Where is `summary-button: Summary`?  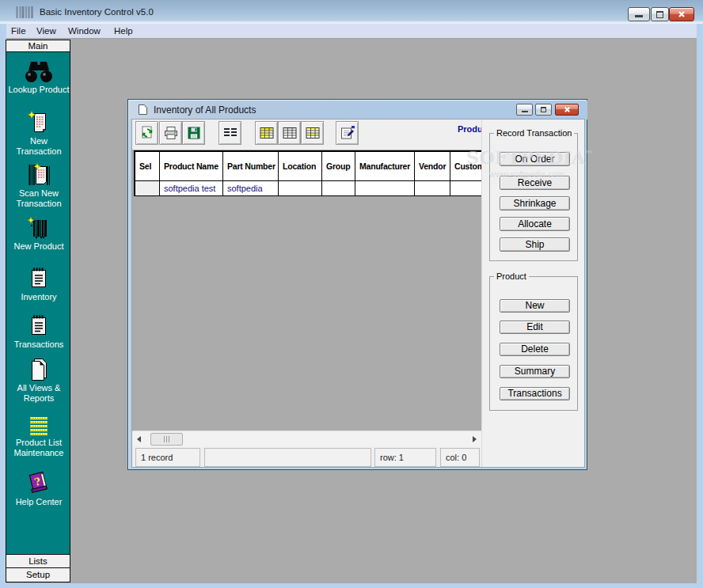
summary-button: Summary is located at coordinates (535, 372).